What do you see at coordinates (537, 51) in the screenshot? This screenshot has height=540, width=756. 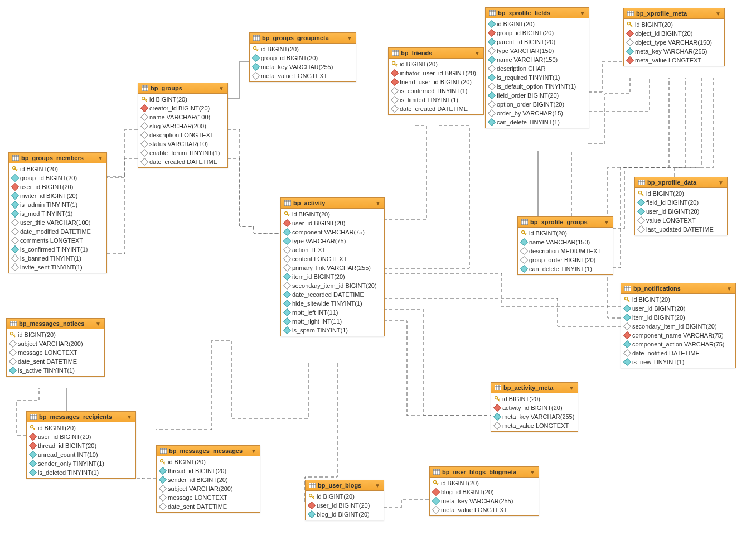 I see `field-row: type VARCHAR(150)` at bounding box center [537, 51].